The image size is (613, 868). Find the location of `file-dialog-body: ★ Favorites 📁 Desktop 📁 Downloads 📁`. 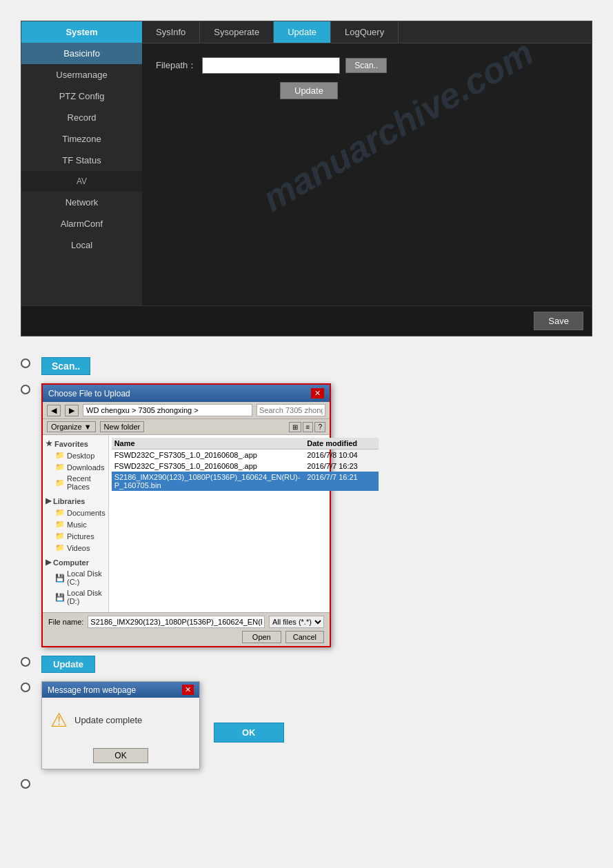

file-dialog-body: ★ Favorites 📁 Desktop 📁 Downloads 📁 is located at coordinates (186, 524).